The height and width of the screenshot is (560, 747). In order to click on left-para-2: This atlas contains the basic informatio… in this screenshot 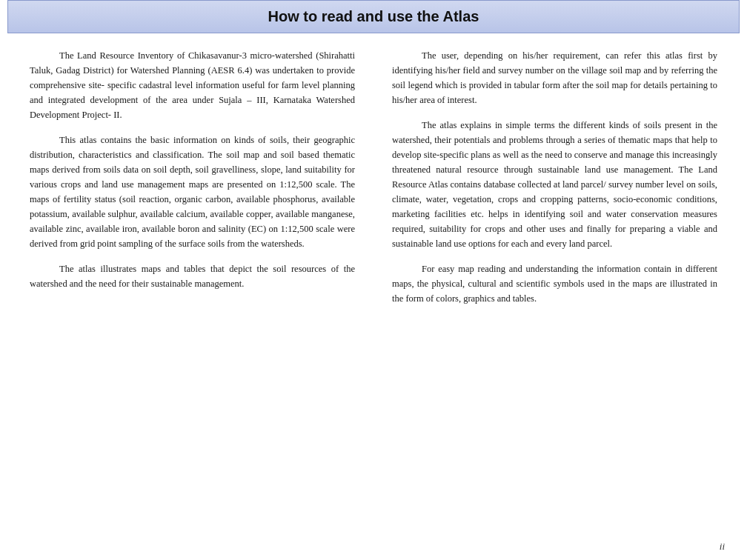, I will do `click(193, 192)`.